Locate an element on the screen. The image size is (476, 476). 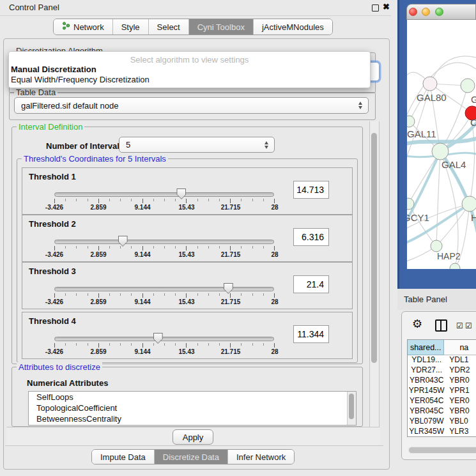
threshold-1-panel: Threshold 1 -3.426 2.859 9.144 15.43 21.… is located at coordinates (187, 191).